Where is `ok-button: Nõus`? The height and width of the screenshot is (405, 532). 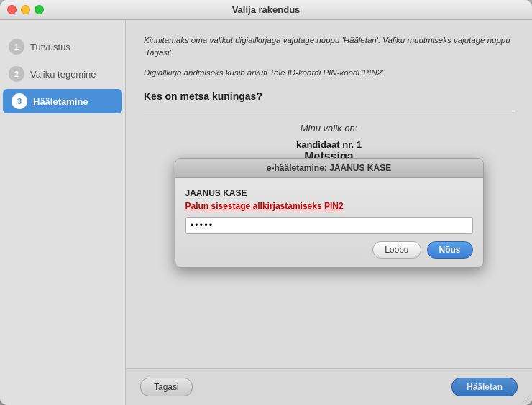 ok-button: Nõus is located at coordinates (450, 250).